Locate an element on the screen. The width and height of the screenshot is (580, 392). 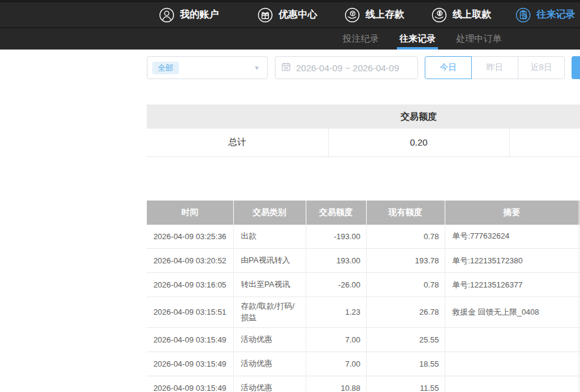
cell-amount: 1.23 is located at coordinates (336, 313).